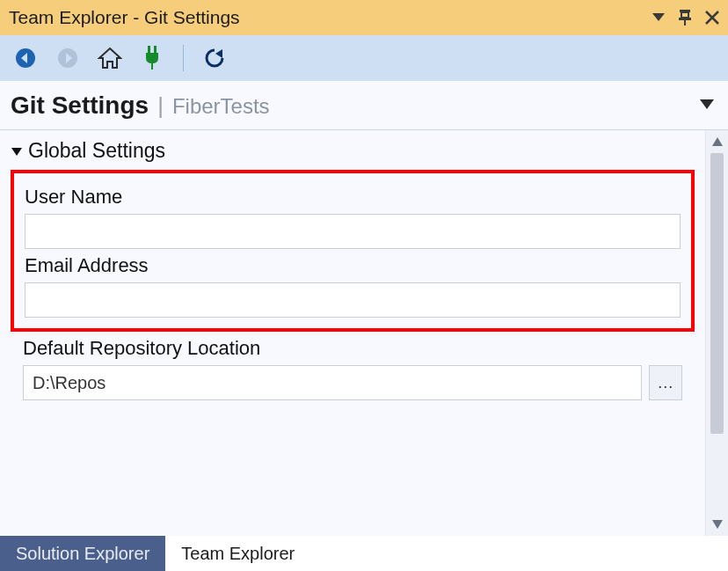 Image resolution: width=728 pixels, height=571 pixels. I want to click on close-icon, so click(712, 18).